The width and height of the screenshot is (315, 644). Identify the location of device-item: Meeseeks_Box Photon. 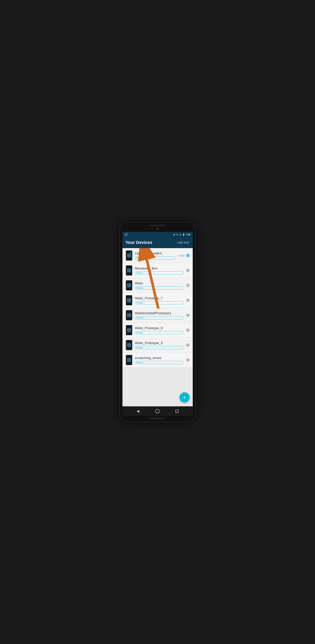
(158, 270).